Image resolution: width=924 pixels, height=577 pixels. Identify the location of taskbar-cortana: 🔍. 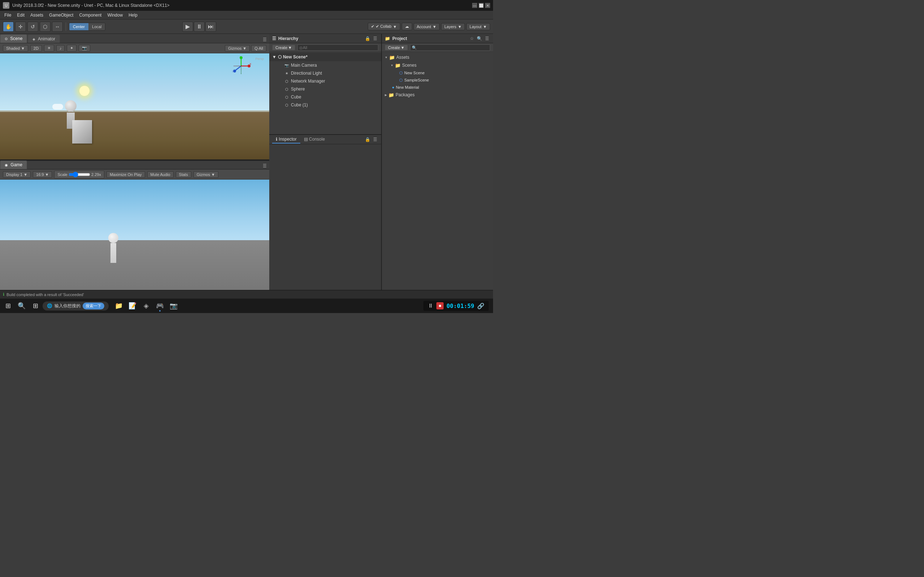
(22, 306).